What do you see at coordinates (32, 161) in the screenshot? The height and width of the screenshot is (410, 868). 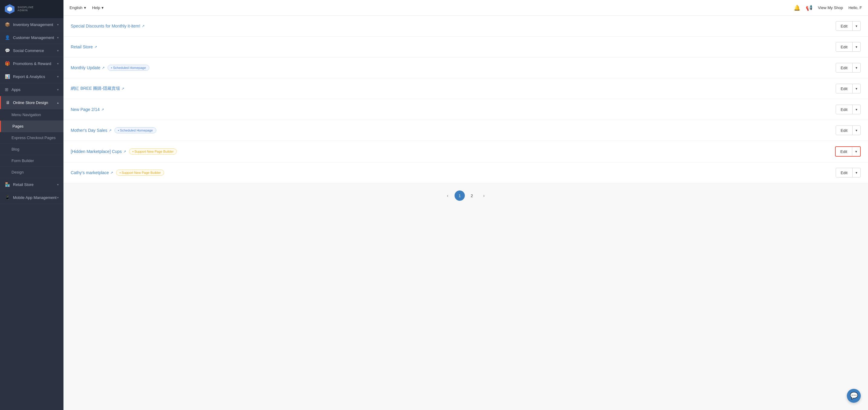 I see `sidebar-sub-form-builder: Form Builder` at bounding box center [32, 161].